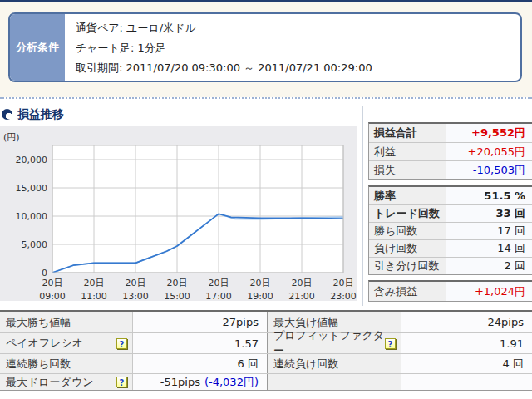 Image resolution: width=532 pixels, height=399 pixels. I want to click on table-row: 損益合計 +9,552円, so click(451, 133).